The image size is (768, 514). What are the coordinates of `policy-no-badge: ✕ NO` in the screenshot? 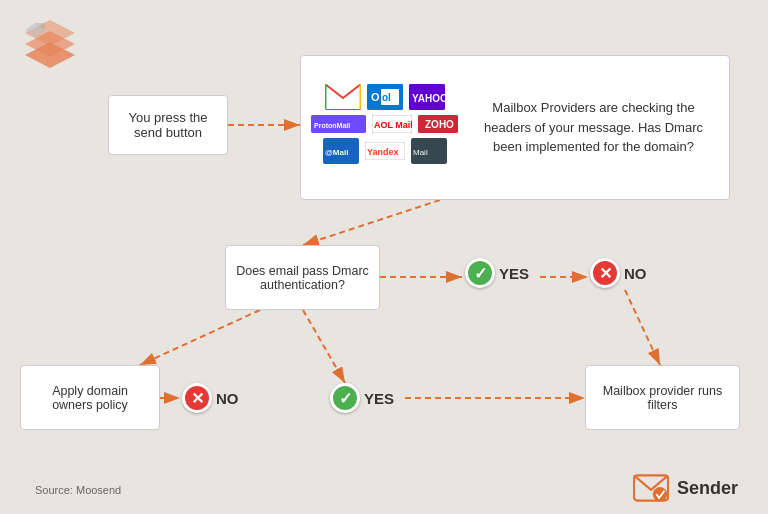 It's located at (210, 398).